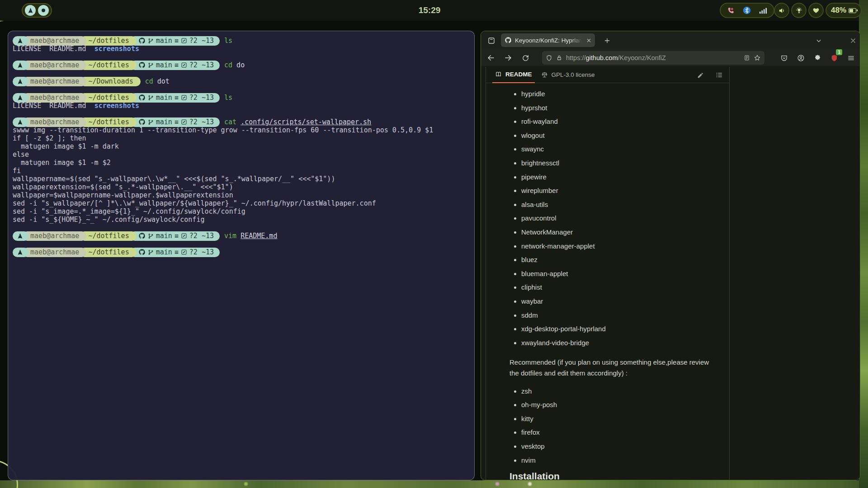 This screenshot has height=488, width=868. What do you see at coordinates (799, 10) in the screenshot?
I see `brightness-button` at bounding box center [799, 10].